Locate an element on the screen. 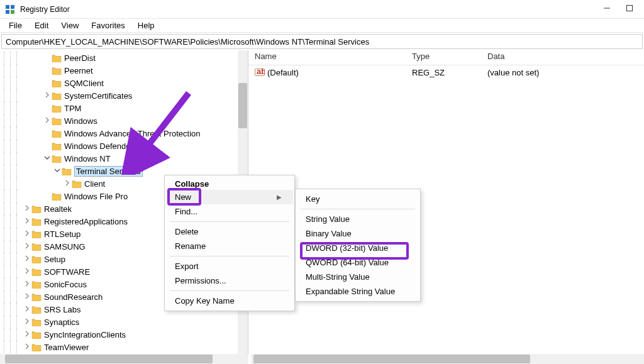 The height and width of the screenshot is (364, 644). value-list-header: Name Type Data is located at coordinates (447, 58).